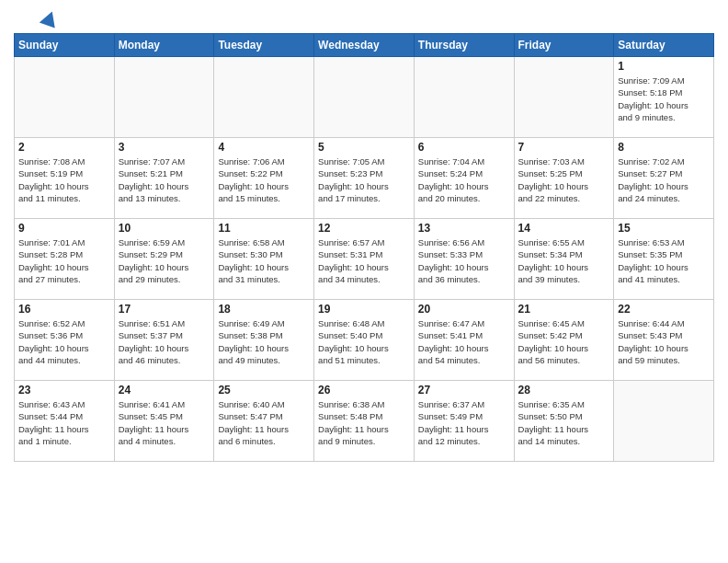 The width and height of the screenshot is (728, 563). Describe the element at coordinates (364, 178) in the screenshot. I see `calendar-week-1: 2Sunrise: 7:08 AM Sunset: 5:19 PM Daylig…` at that location.